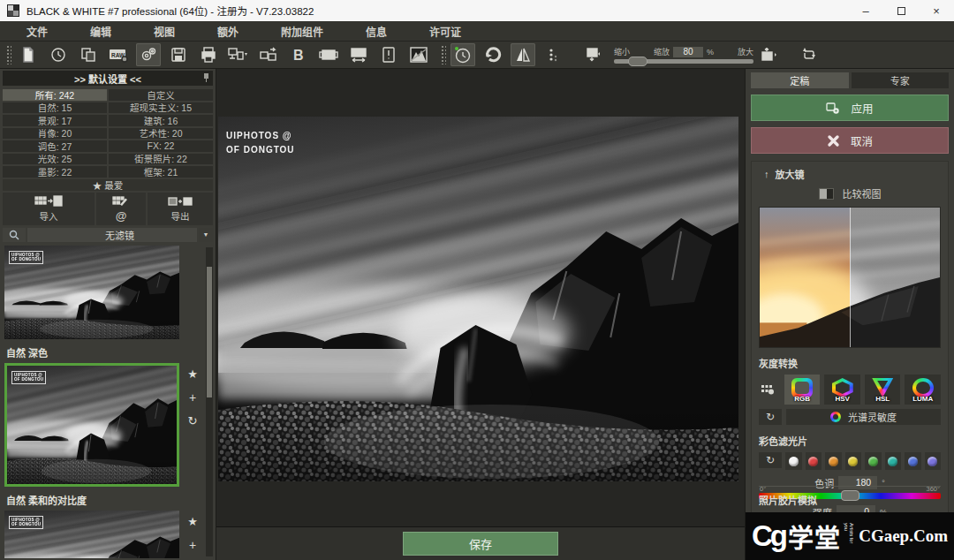 The height and width of the screenshot is (560, 954). I want to click on settings-button, so click(148, 55).